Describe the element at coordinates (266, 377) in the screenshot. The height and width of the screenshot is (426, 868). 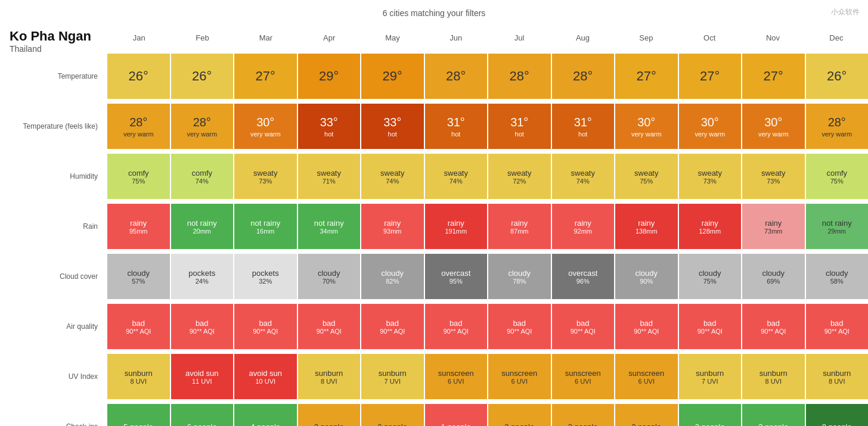
I see `uv-Mar: avoid sun10 UVI` at that location.